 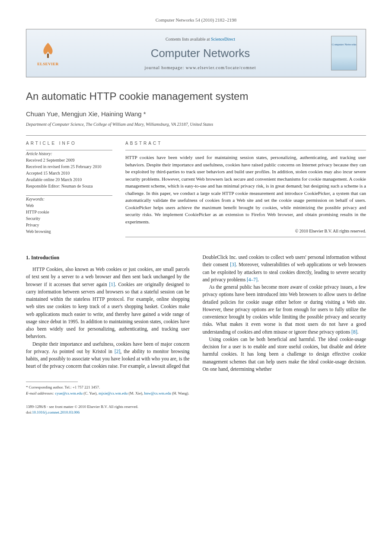 I want to click on affiliation: Department of Computer Science, The Coll…, so click(x=196, y=124).